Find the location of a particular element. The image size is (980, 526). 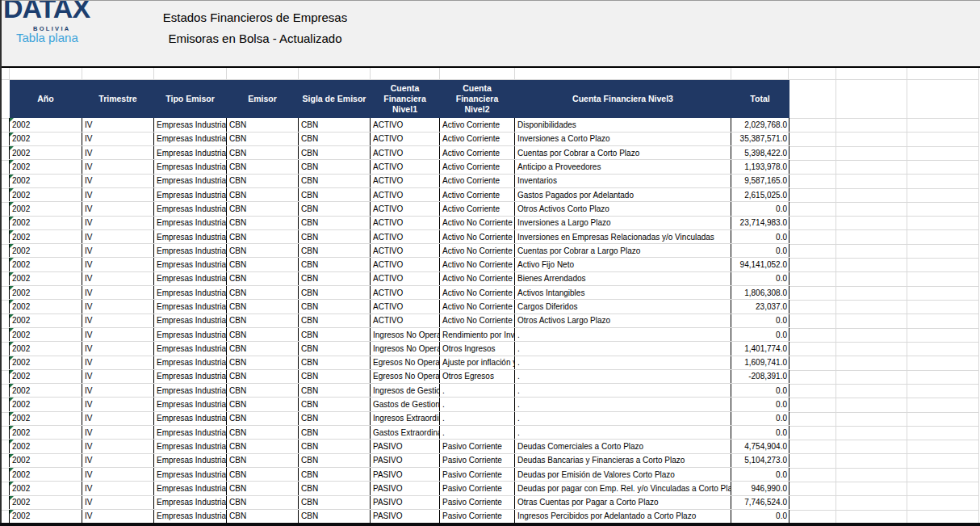

cell-total: 94,141,052.0 is located at coordinates (760, 265).